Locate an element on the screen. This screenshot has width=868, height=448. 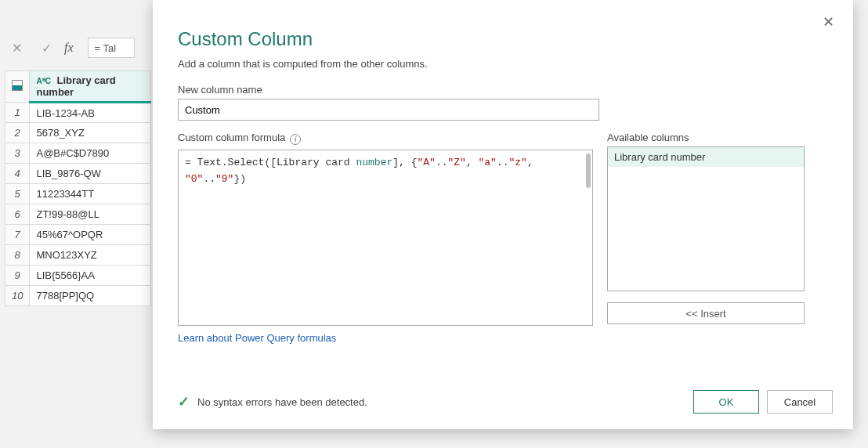
row-number: 2 is located at coordinates (17, 133).